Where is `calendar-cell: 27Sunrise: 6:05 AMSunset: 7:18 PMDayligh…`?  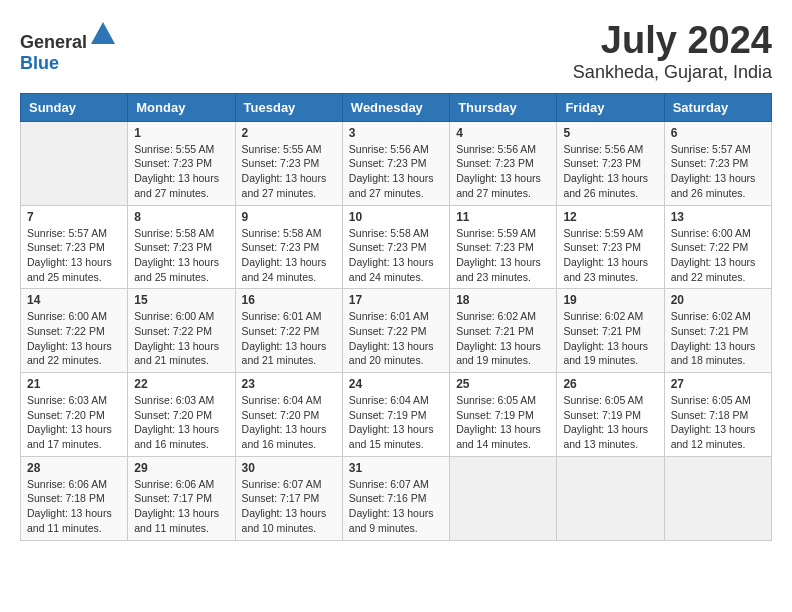
calendar-cell: 27Sunrise: 6:05 AMSunset: 7:18 PMDayligh… is located at coordinates (718, 415).